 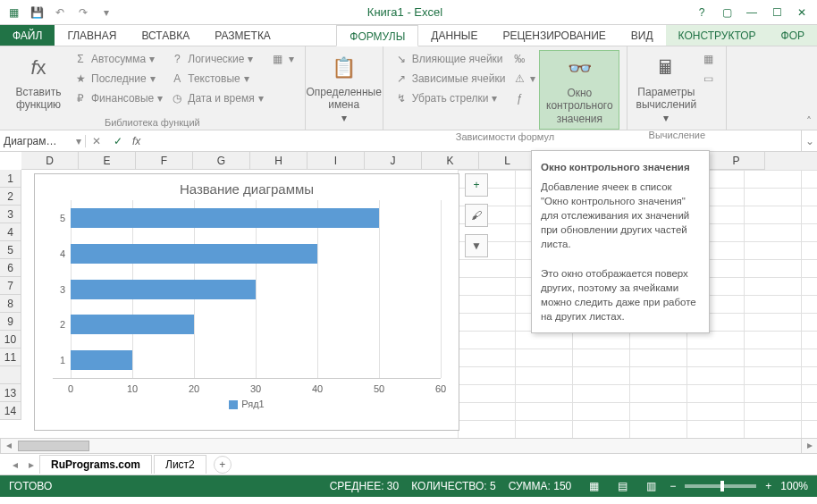 I want to click on tab-view: ВИД, so click(x=642, y=36).